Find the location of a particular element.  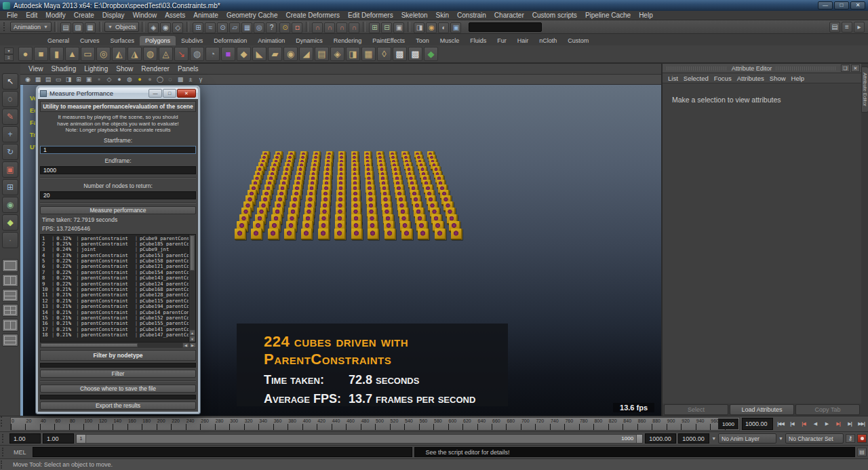

layout-outliner-button is located at coordinates (10, 326).